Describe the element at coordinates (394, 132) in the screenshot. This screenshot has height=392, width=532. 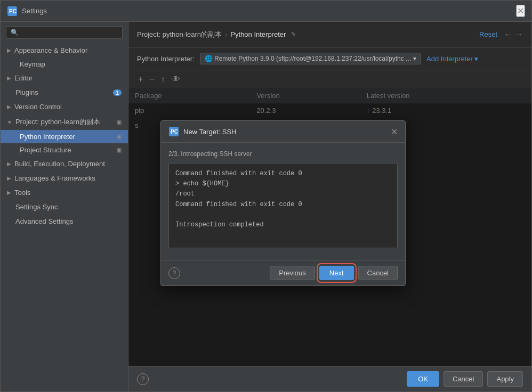
I see `modal-close-button: ✕` at that location.